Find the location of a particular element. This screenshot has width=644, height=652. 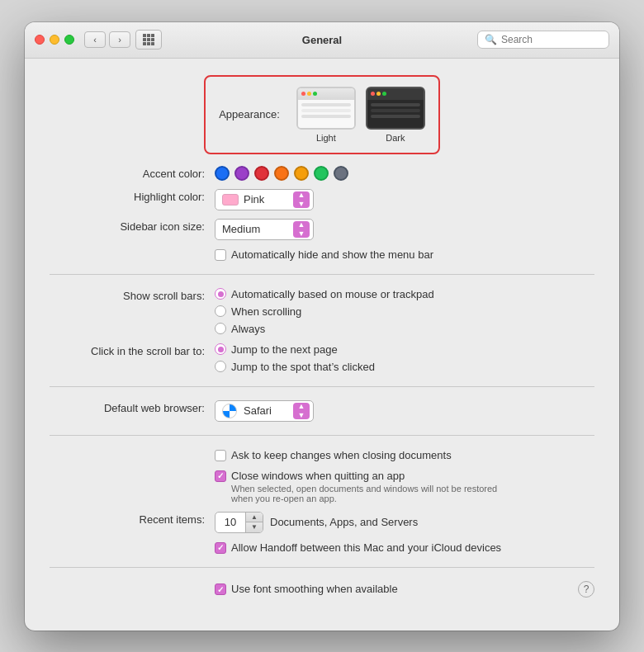

font-smoothing-checkbox is located at coordinates (220, 589).